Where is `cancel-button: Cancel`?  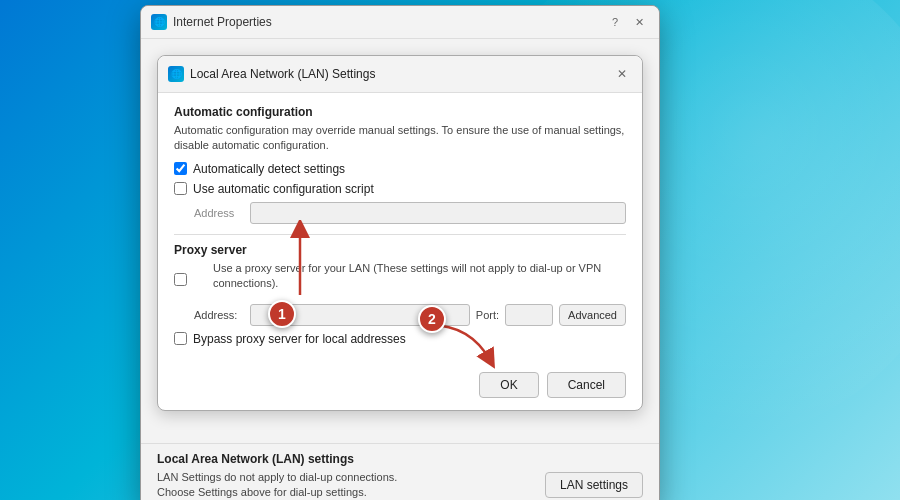
cancel-button: Cancel is located at coordinates (586, 385).